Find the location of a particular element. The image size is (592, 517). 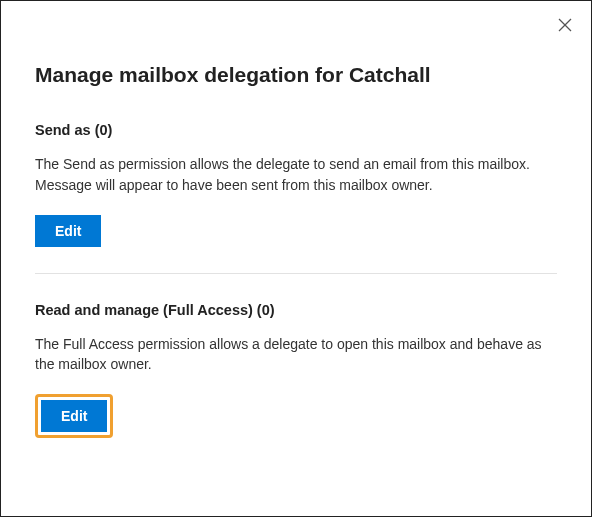

full-access-edit-button: Edit is located at coordinates (74, 416).